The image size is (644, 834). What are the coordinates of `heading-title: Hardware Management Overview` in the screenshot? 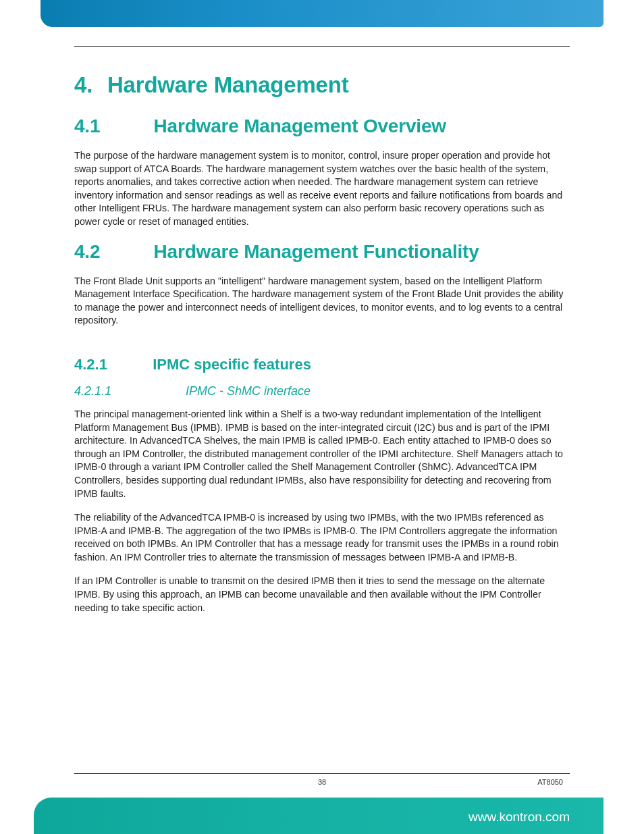 It's located at (300, 126).